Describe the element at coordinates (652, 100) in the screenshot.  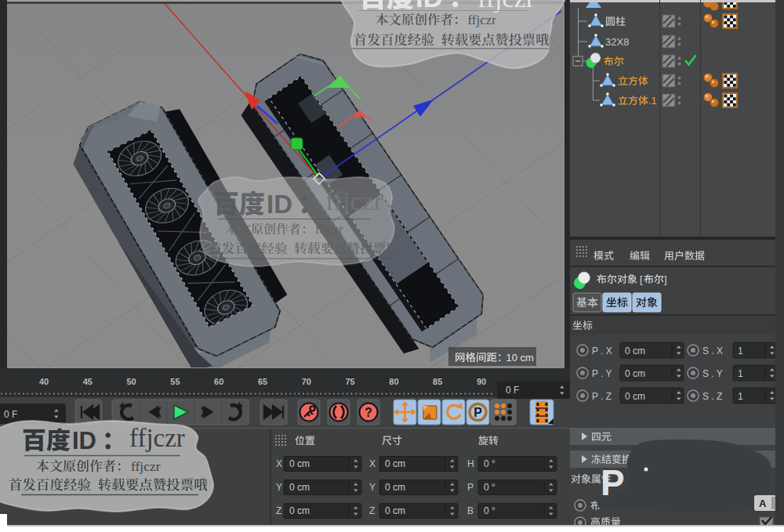
I see `svg-text: .1` at that location.